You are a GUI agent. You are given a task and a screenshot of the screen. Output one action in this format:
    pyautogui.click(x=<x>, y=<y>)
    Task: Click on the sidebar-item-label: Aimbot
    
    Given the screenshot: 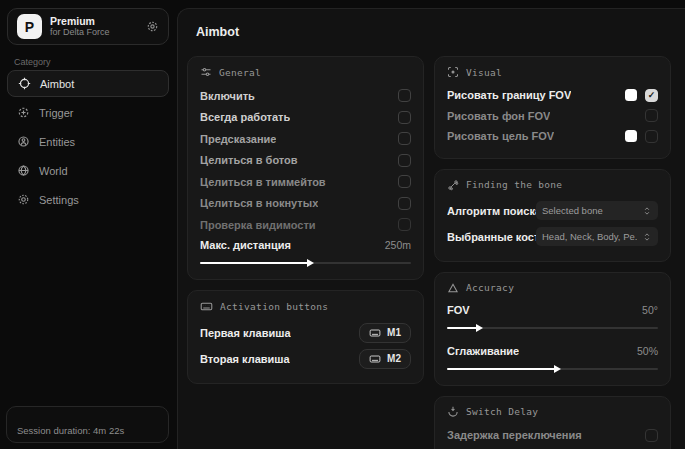 What is the action you would take?
    pyautogui.click(x=57, y=84)
    